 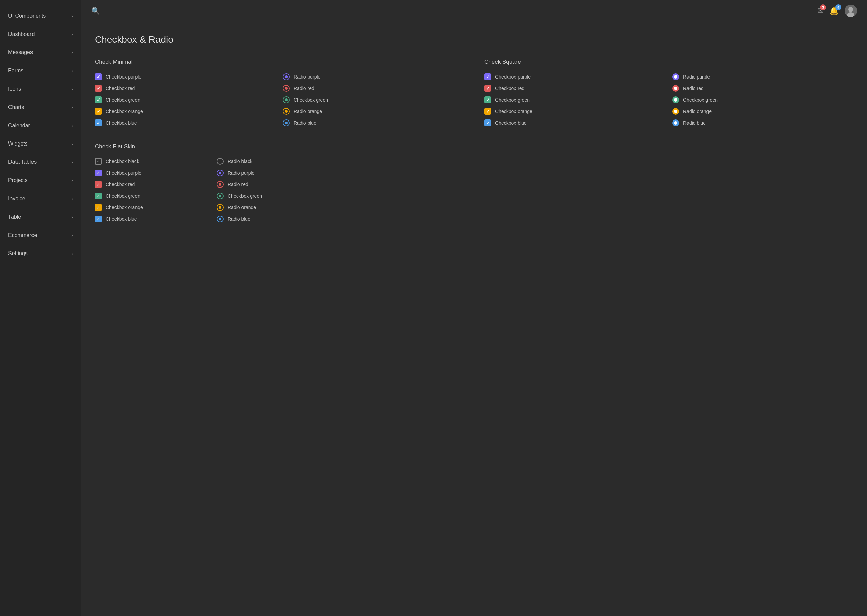 What do you see at coordinates (153, 162) in the screenshot?
I see `list-item: ✓ Checkbox black` at bounding box center [153, 162].